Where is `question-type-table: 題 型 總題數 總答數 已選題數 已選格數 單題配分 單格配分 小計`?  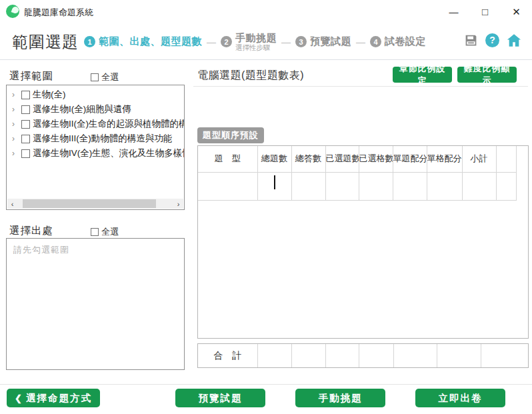
question-type-table: 題 型 總題數 總答數 已選題數 已選格數 單題配分 單格配分 小計 is located at coordinates (357, 173).